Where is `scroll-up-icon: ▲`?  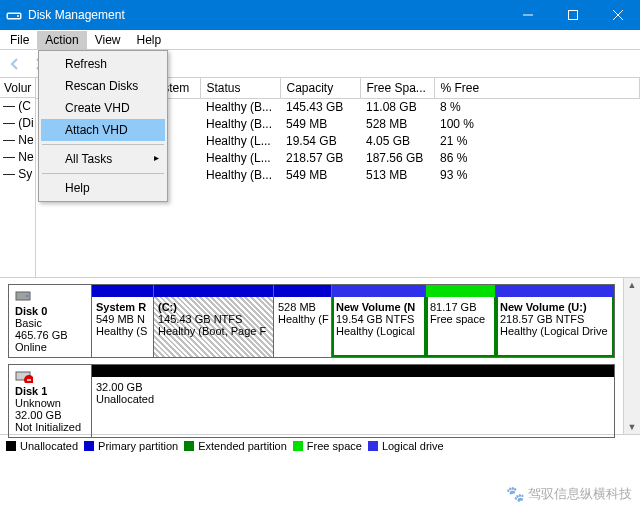
scroll-up-icon: ▲ is located at coordinates (632, 285).